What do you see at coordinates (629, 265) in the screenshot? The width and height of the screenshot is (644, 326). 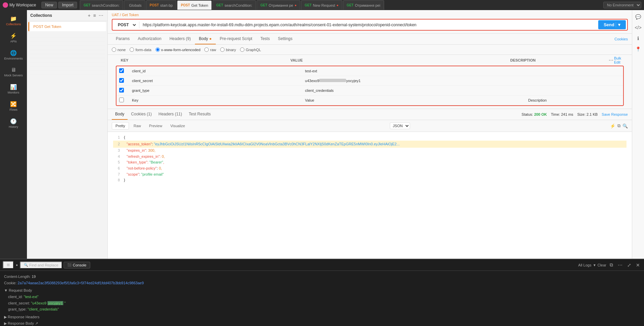 I see `expand-btn: ⤢` at bounding box center [629, 265].